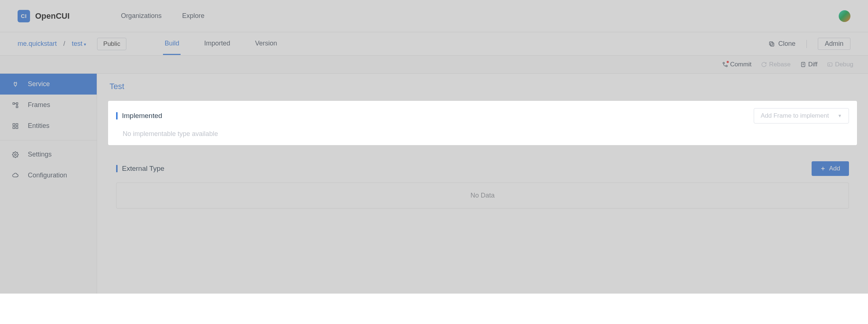 Image resolution: width=868 pixels, height=324 pixels. I want to click on sidebar-item-label: Settings, so click(40, 155).